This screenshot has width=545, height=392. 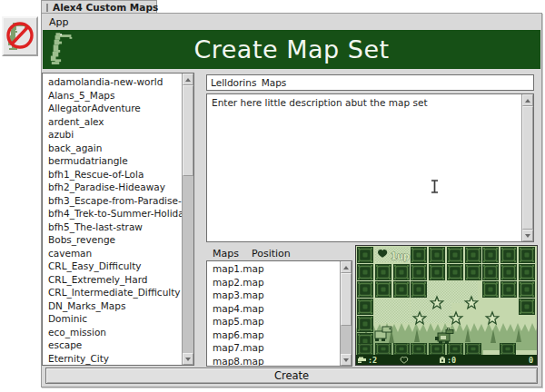 What do you see at coordinates (113, 174) in the screenshot?
I see `map-set-item: bfh1_Rescue-of-Lola` at bounding box center [113, 174].